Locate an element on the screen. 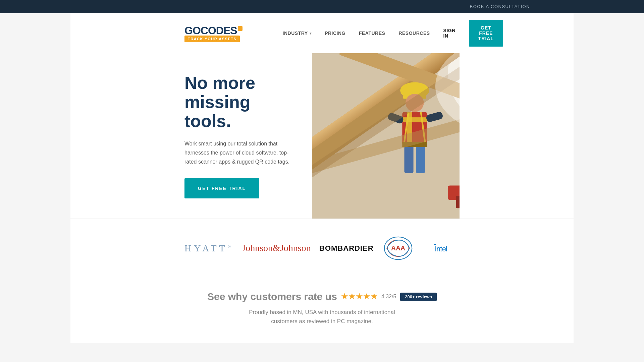 This screenshot has height=362, width=644. rating-title: See why customers rate us ★ ★ ★ ★ ★ 4.32… is located at coordinates (322, 297).